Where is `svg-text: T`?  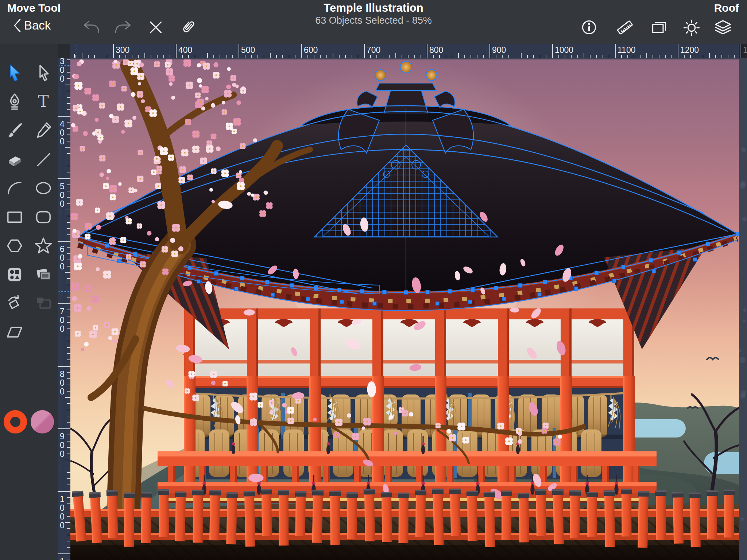 svg-text: T is located at coordinates (43, 101).